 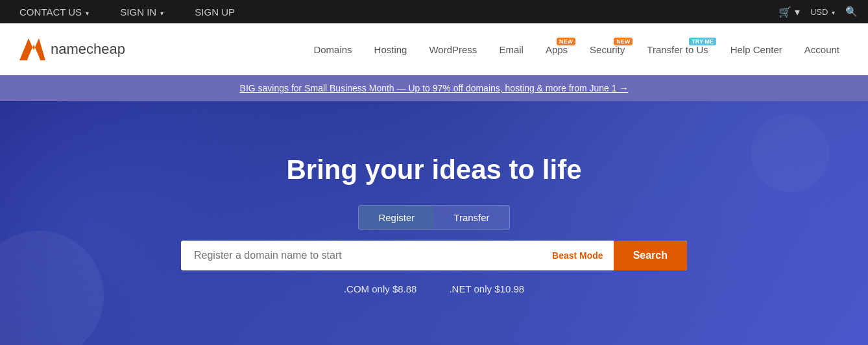 I want to click on nav-item-security: NEW Security, so click(x=607, y=49).